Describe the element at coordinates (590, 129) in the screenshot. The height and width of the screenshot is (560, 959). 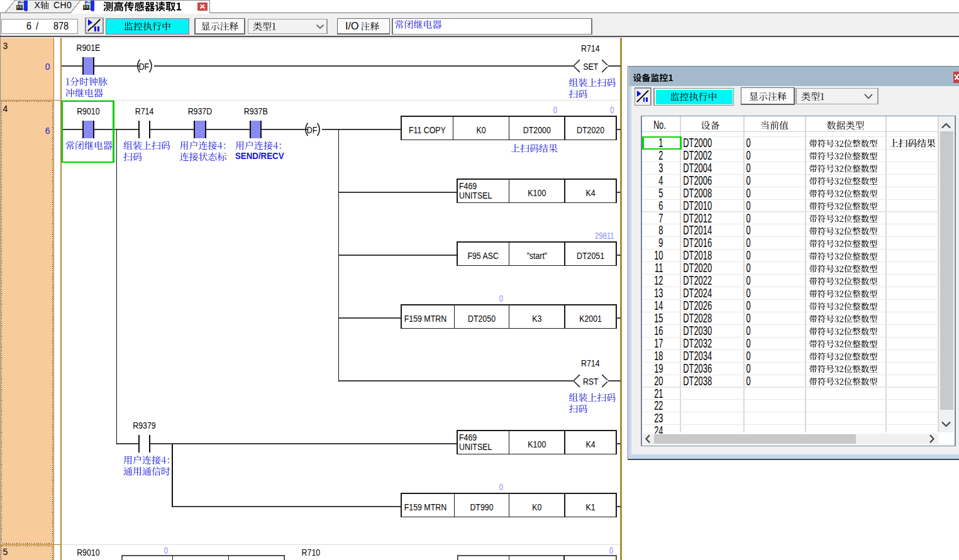
I see `svg-text: DT2020` at that location.